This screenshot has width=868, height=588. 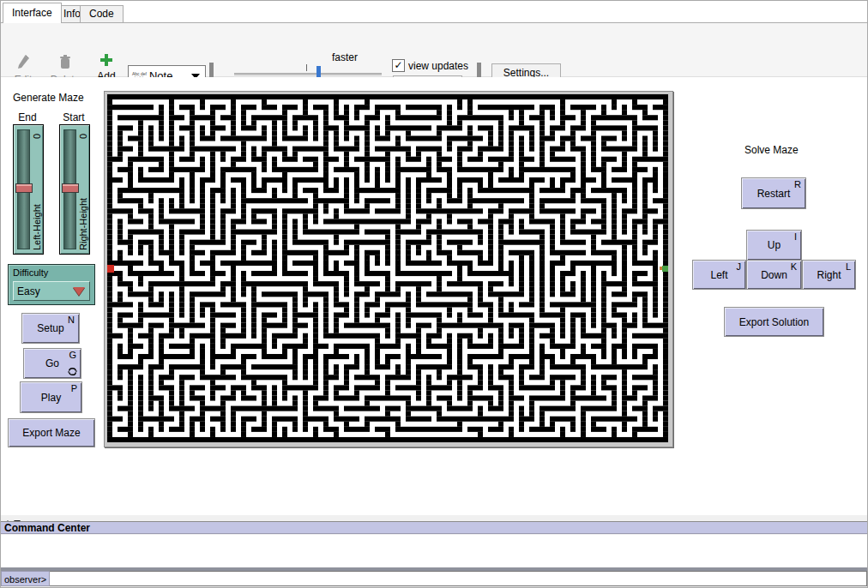 I want to click on forever-icon, so click(x=72, y=372).